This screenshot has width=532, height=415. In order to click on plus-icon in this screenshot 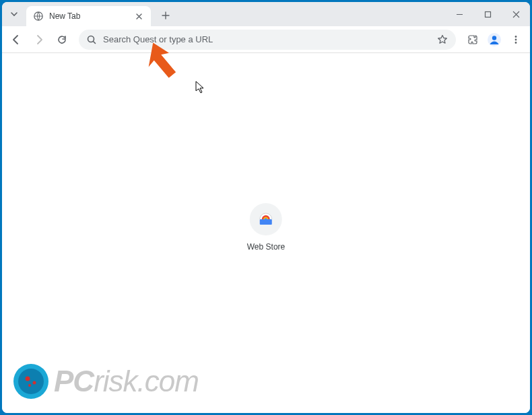, I will do `click(166, 15)`.